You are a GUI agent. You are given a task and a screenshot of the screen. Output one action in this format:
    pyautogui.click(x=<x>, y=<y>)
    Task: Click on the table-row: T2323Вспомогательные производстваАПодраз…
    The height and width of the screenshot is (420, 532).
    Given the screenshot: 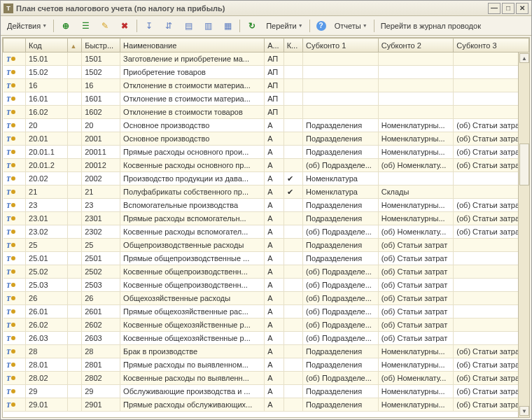 What is the action you would take?
    pyautogui.click(x=266, y=206)
    